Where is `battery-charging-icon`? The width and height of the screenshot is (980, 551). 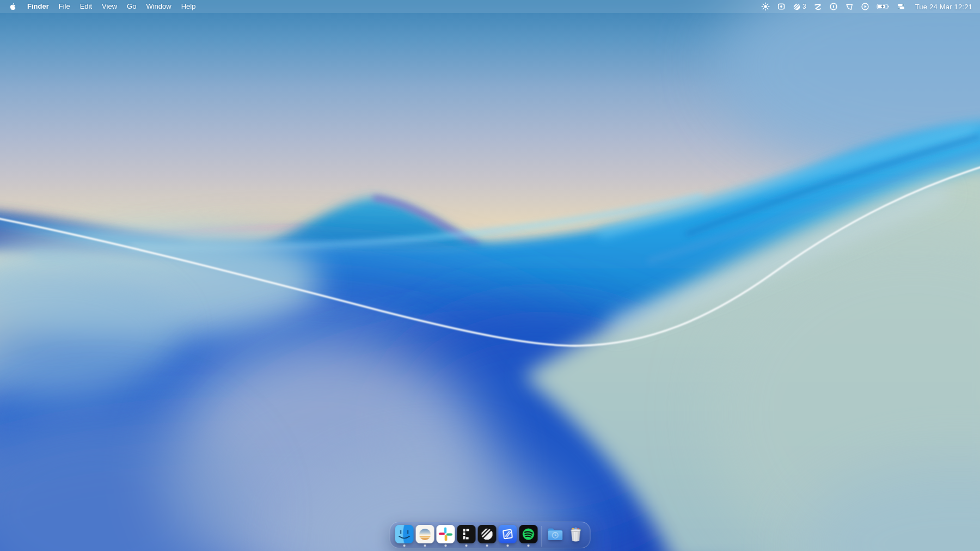 battery-charging-icon is located at coordinates (883, 7).